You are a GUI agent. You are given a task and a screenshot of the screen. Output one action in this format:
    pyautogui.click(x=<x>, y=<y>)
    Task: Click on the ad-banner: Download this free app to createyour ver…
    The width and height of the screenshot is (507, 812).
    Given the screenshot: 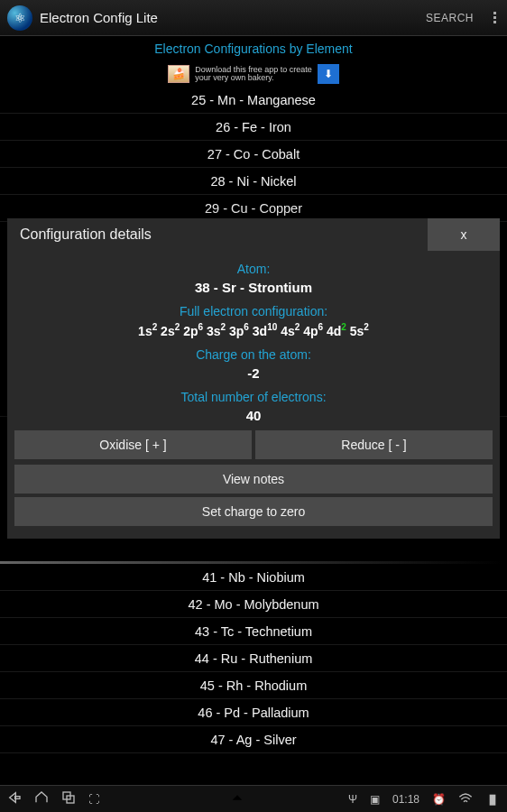 What is the action you would take?
    pyautogui.click(x=254, y=74)
    